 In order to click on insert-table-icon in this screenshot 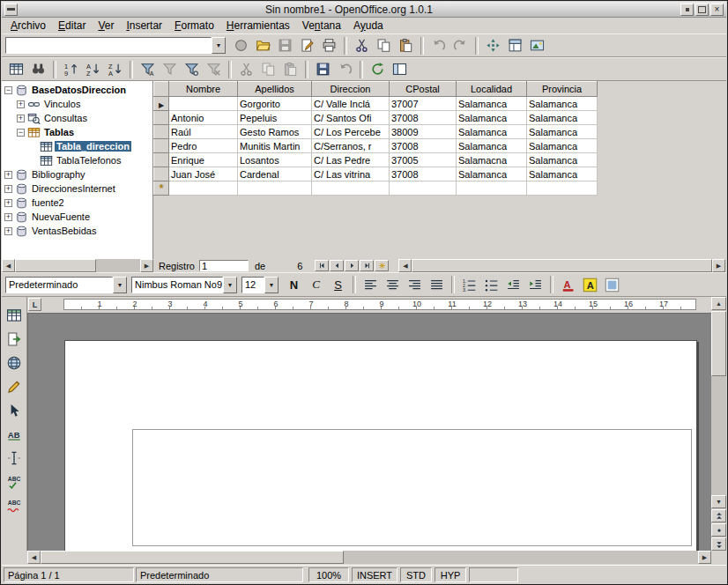, I will do `click(14, 315)`.